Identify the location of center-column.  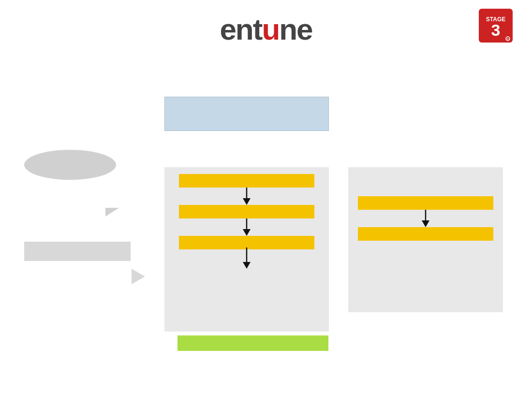
(247, 246).